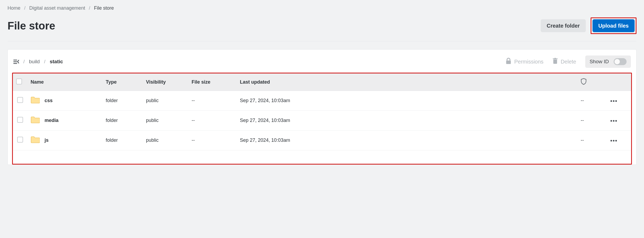  What do you see at coordinates (620, 62) in the screenshot?
I see `show-id-toggle` at bounding box center [620, 62].